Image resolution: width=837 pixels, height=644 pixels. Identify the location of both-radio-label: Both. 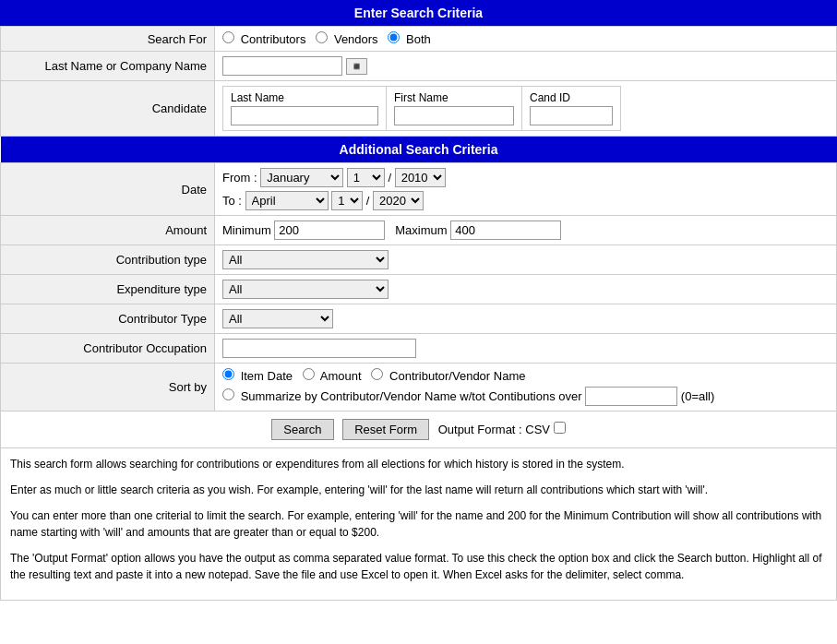
(409, 39).